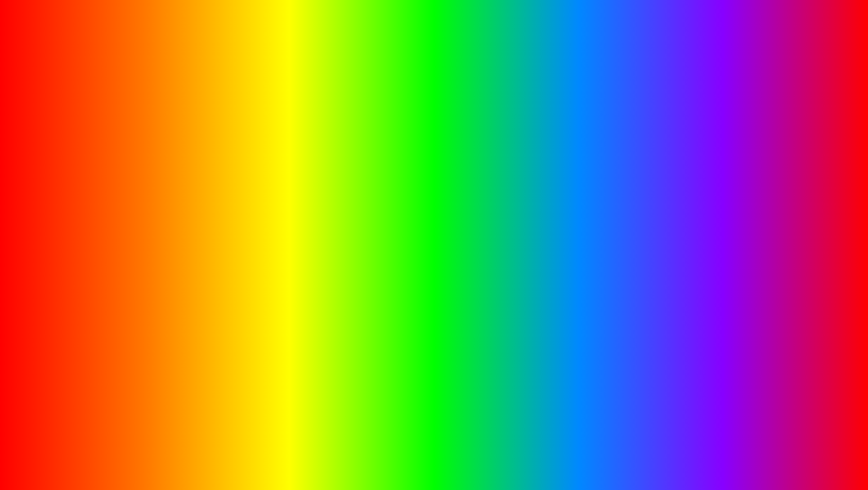 This screenshot has width=868, height=490. Describe the element at coordinates (627, 295) in the screenshot. I see `toggle-arh-switch` at that location.